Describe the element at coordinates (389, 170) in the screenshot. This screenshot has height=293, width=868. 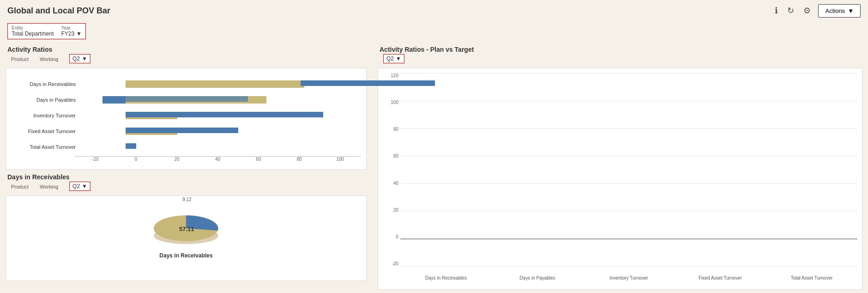
I see `y-axis: 120 100 80 60 40 20 0 -20` at that location.